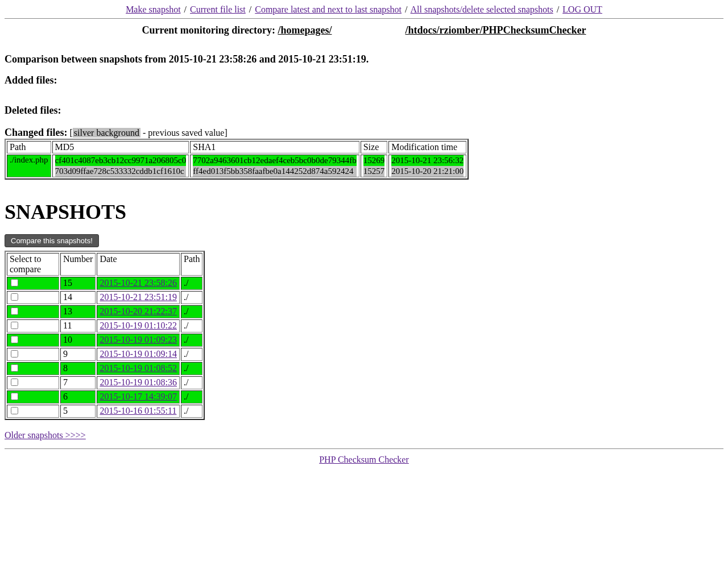 This screenshot has width=728, height=582. What do you see at coordinates (138, 340) in the screenshot?
I see `snapshot-date-link: 2015-10-19 01:09:23` at bounding box center [138, 340].